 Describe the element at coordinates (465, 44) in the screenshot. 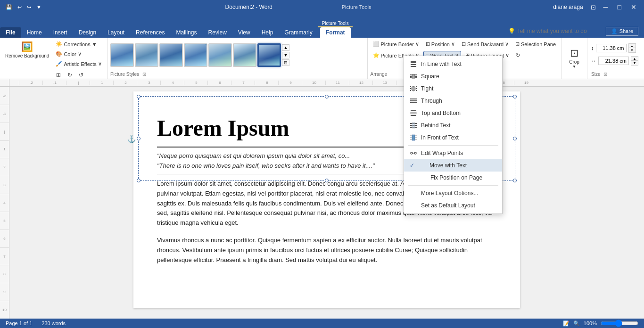

I see `arrange-row-1: ⬜ Picture Border ∨ ⊞ Position ∨ ⊟ Send B…` at that location.